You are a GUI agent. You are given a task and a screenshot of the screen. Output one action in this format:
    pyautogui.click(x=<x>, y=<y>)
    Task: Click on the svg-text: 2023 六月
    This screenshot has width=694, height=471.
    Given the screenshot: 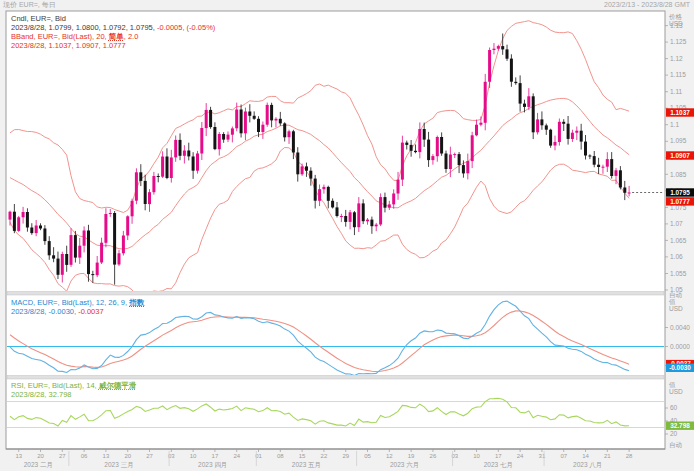 What is the action you would take?
    pyautogui.click(x=404, y=465)
    